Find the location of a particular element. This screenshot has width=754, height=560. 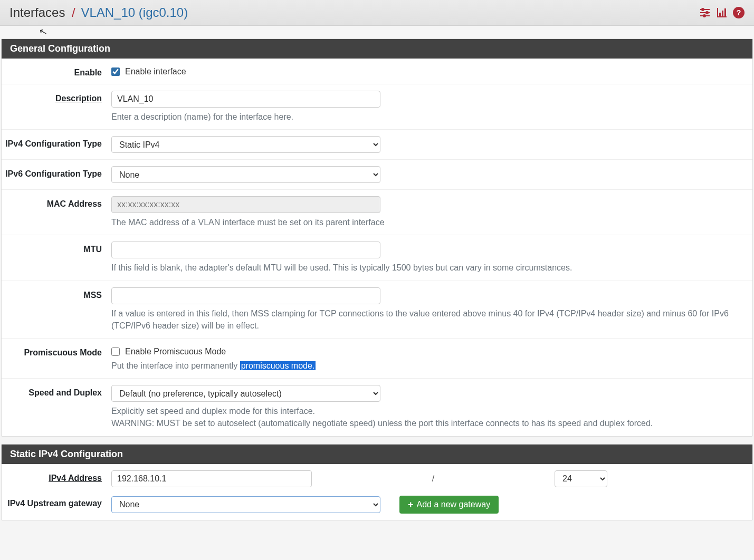

mss-input is located at coordinates (246, 296).